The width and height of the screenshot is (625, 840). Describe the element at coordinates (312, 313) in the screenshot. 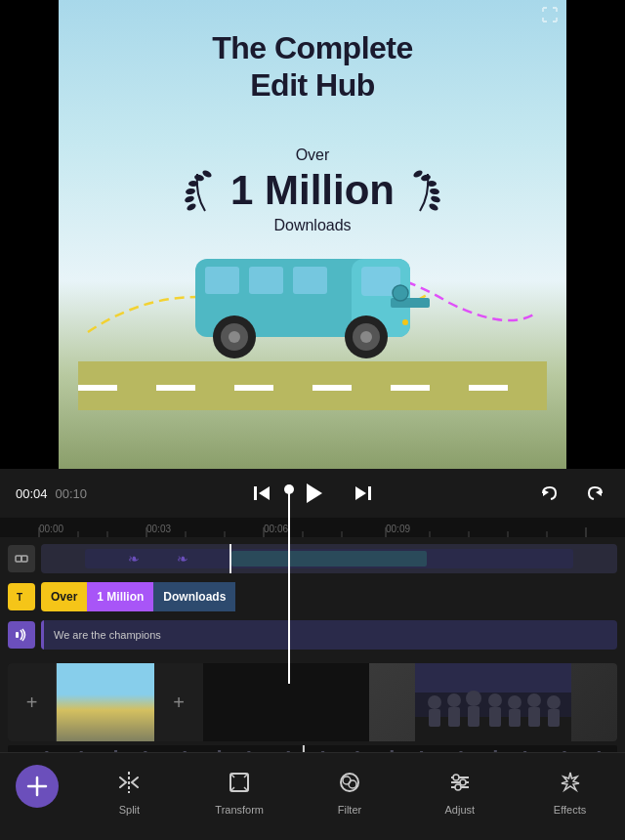

I see `van-scene` at that location.